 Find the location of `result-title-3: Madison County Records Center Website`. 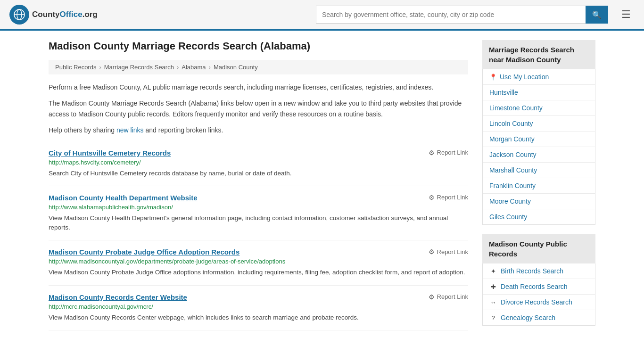

result-title-3: Madison County Records Center Website is located at coordinates (118, 297).